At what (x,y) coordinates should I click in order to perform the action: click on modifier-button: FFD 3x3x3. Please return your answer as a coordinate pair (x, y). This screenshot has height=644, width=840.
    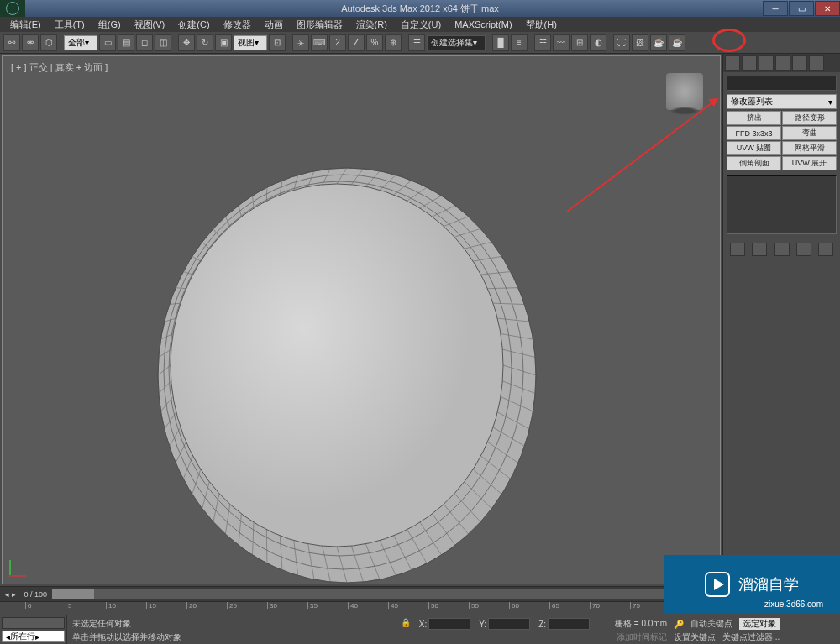
    Looking at the image, I should click on (754, 133).